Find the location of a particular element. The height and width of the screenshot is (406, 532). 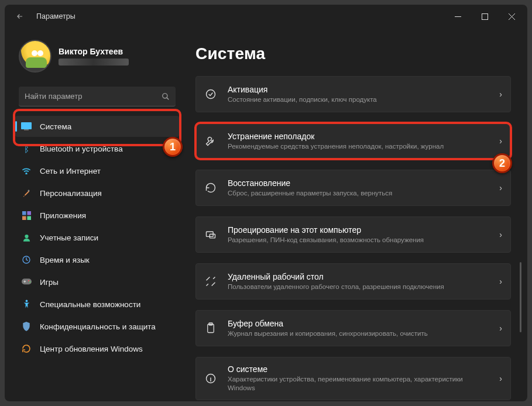

sidebar-item-gaming: Игры is located at coordinates (97, 282).